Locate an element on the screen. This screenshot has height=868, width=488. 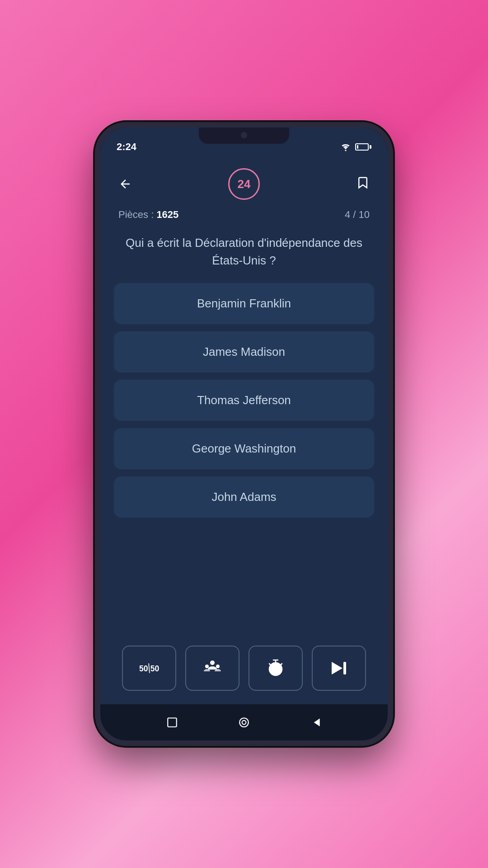
answer-button-5: John Adams is located at coordinates (244, 497).